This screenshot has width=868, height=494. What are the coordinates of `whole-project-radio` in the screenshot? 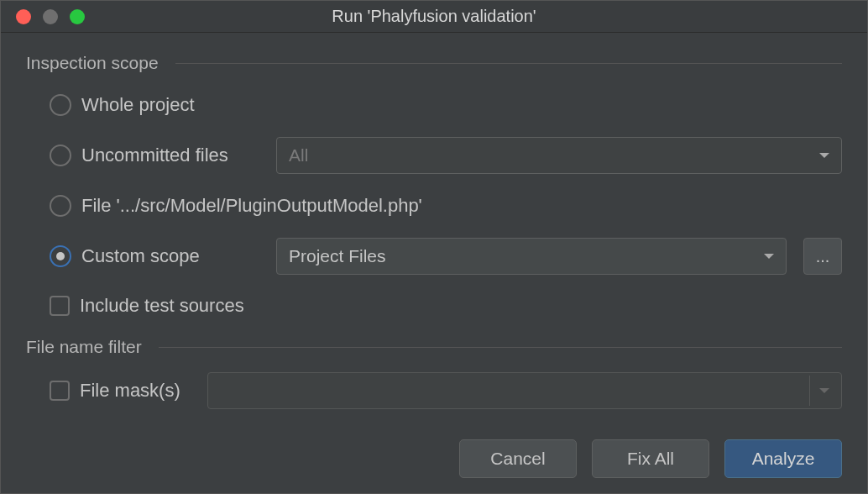 It's located at (60, 105).